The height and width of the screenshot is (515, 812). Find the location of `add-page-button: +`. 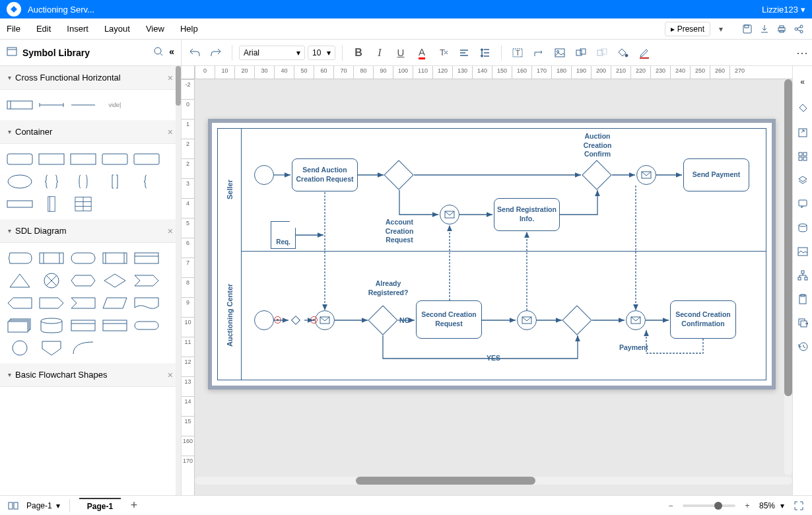

add-page-button: + is located at coordinates (134, 506).